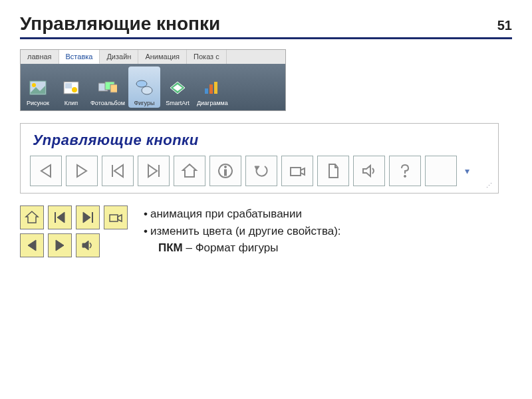  I want to click on ribbon-tab-slideshow: Показ с, so click(207, 57).